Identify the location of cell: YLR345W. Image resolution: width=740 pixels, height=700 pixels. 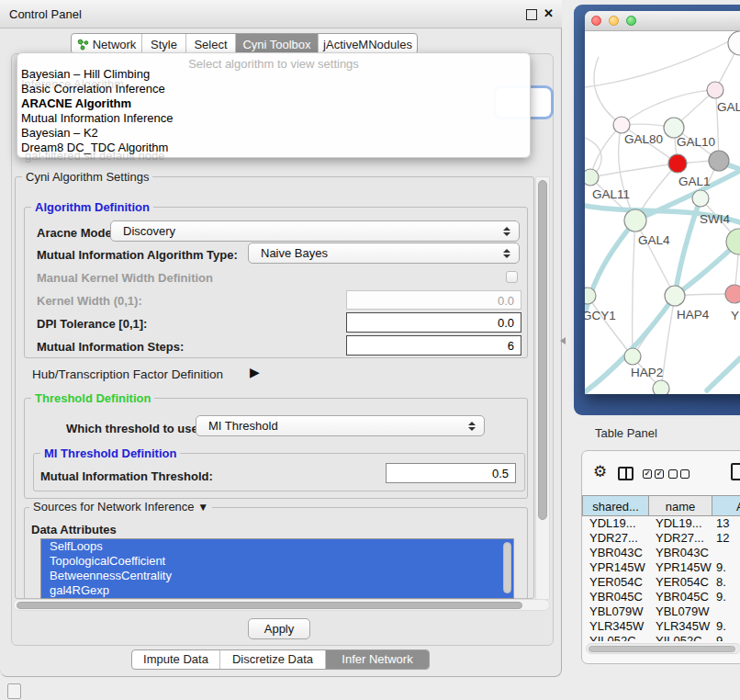
(617, 627).